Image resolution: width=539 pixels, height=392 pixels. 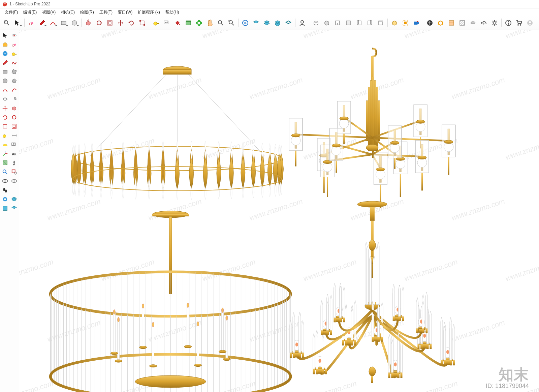 I want to click on 3dtext-icon: AA, so click(x=14, y=154).